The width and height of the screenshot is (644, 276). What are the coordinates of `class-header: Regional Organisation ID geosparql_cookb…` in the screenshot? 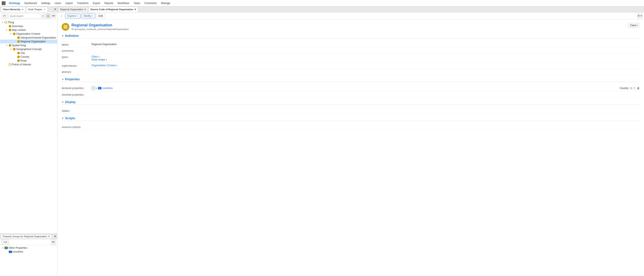 It's located at (351, 27).